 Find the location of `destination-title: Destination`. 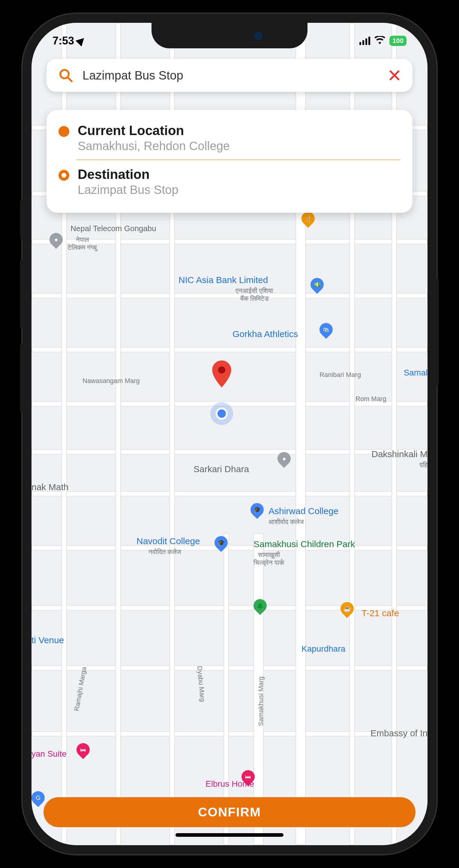

destination-title: Destination is located at coordinates (239, 175).